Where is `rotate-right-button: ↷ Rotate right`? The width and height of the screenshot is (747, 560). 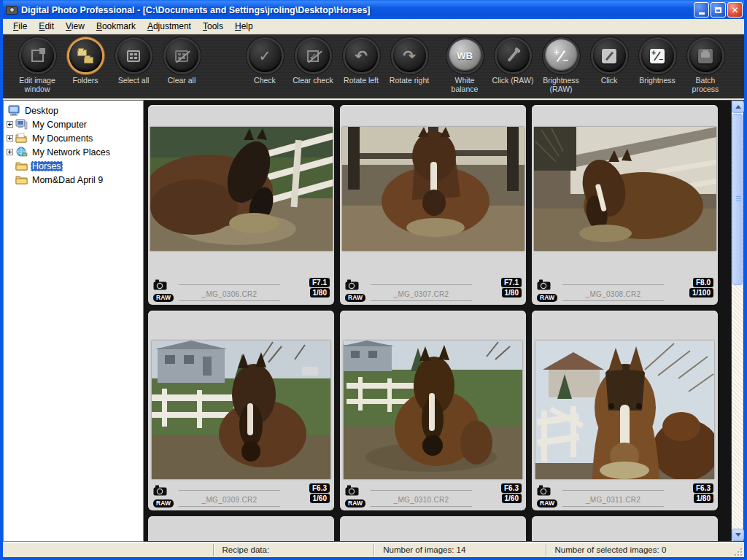 rotate-right-button: ↷ Rotate right is located at coordinates (409, 66).